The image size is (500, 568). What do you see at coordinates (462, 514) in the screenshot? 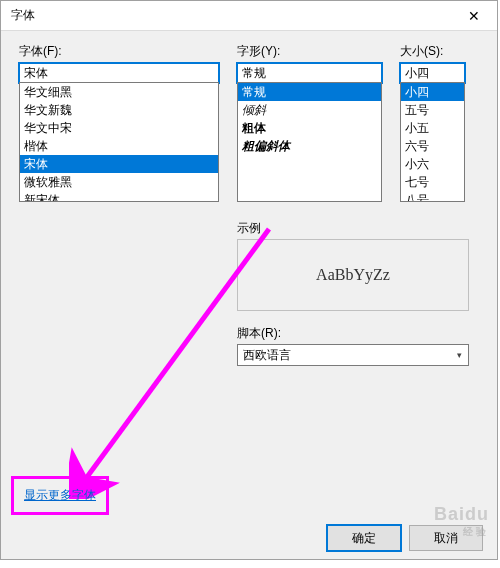
I see `watermark-text: Baidu` at bounding box center [462, 514].